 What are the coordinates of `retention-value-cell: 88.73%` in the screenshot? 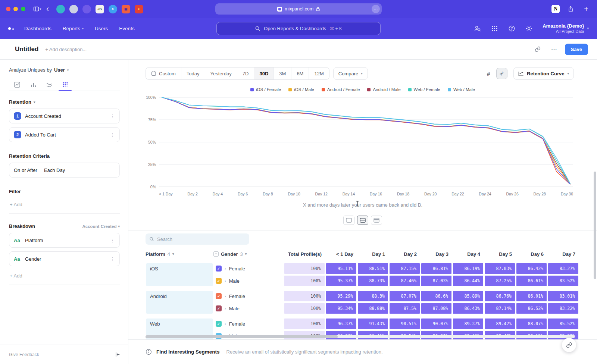 It's located at (373, 281).